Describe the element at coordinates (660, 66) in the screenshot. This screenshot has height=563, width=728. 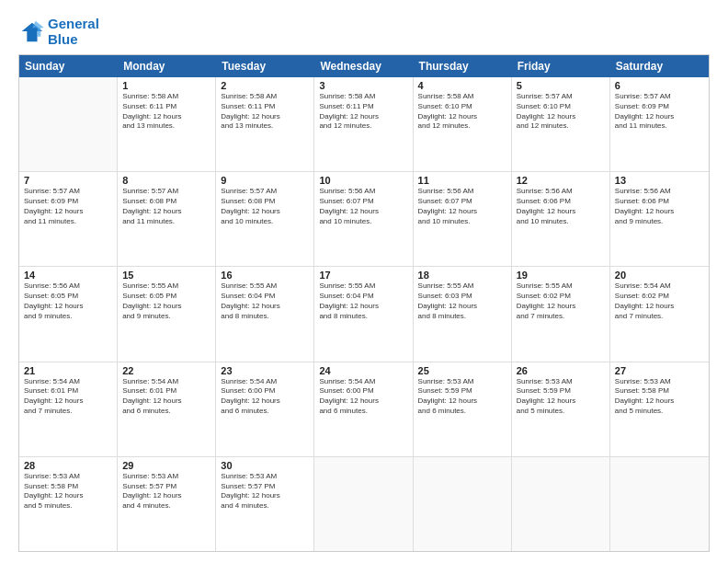
I see `header-day-saturday: Saturday` at that location.